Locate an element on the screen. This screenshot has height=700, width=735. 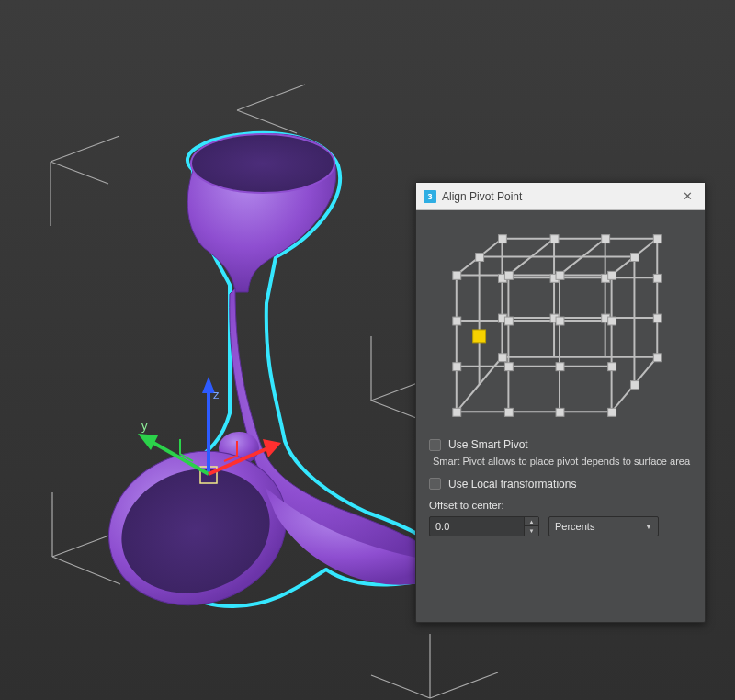
offset-units-value: Percents is located at coordinates (575, 526).